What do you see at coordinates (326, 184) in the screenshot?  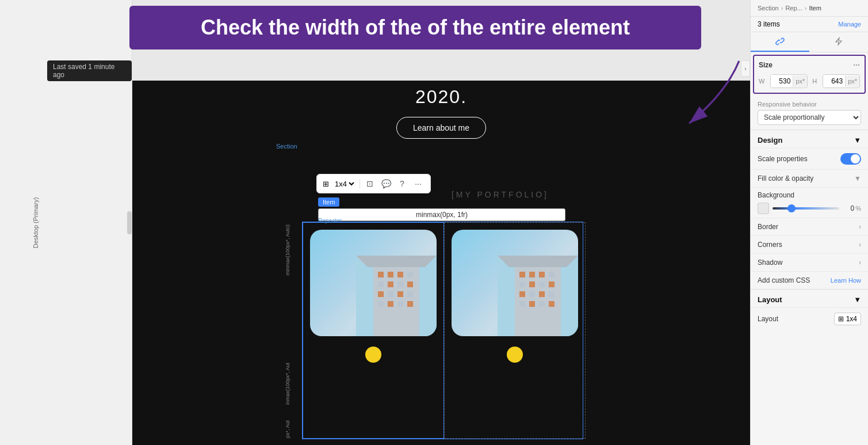 I see `grid-icon: ⊞` at bounding box center [326, 184].